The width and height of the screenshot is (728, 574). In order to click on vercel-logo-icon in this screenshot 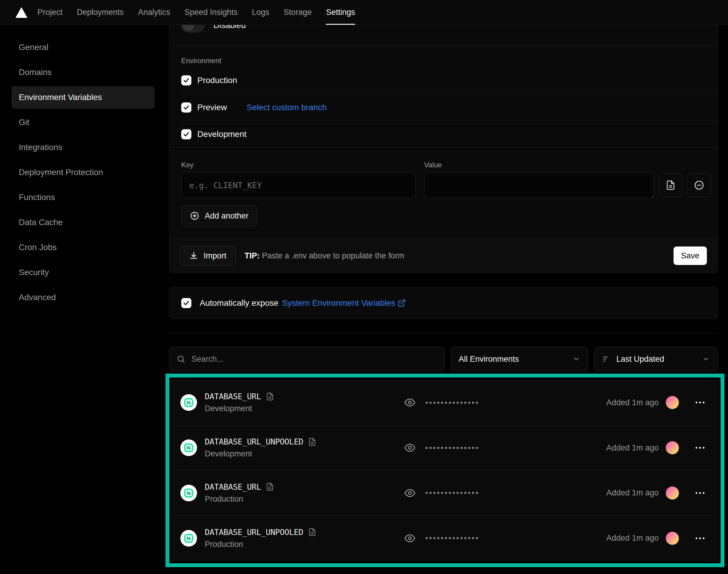, I will do `click(22, 12)`.